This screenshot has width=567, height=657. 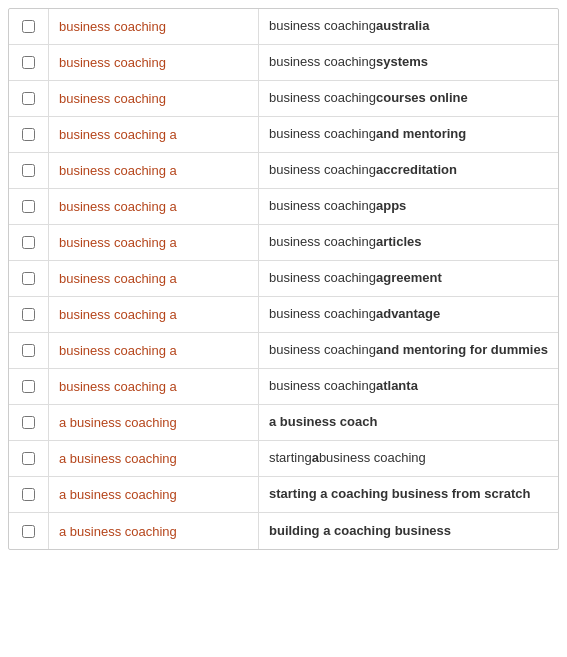 What do you see at coordinates (284, 495) in the screenshot?
I see `table-row: a business coaching starting a coaching …` at bounding box center [284, 495].